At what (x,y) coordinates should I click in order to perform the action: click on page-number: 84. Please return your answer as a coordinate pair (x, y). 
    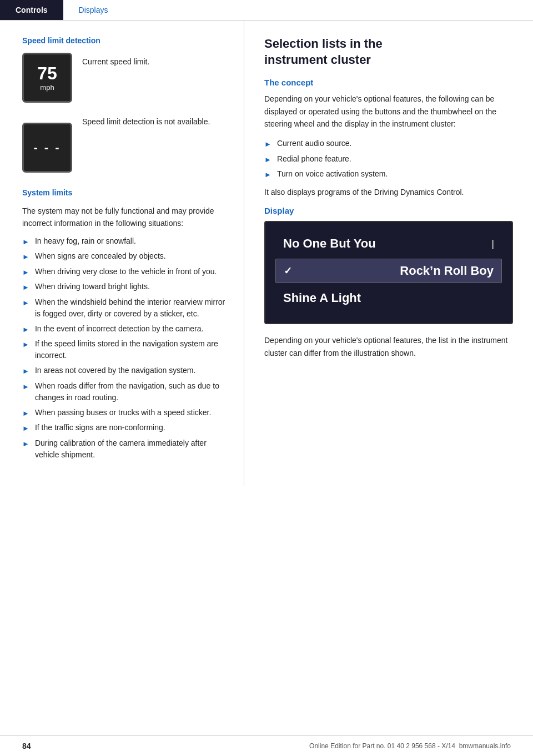
    Looking at the image, I should click on (27, 746).